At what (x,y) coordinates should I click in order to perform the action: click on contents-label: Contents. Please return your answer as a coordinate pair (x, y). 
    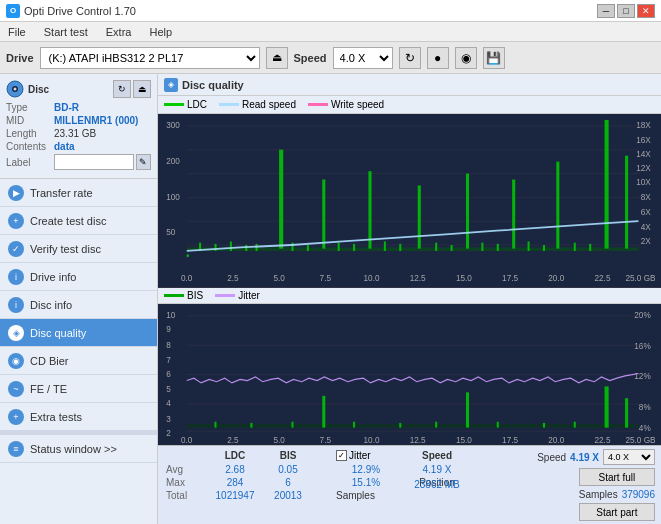
    Looking at the image, I should click on (30, 146).